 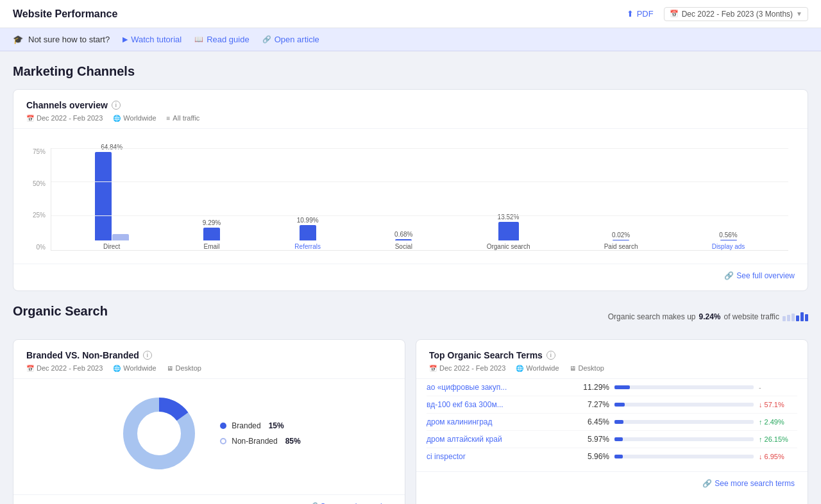 I want to click on search-term-3: дром алтайский край, so click(x=496, y=439).